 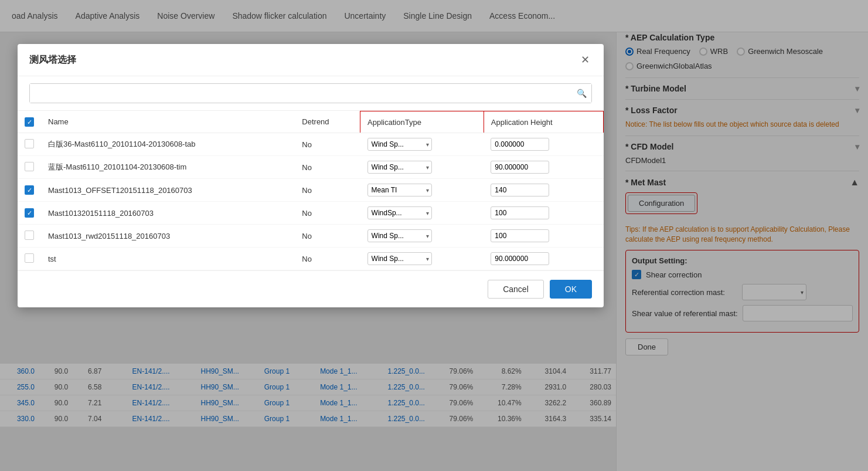 What do you see at coordinates (311, 214) in the screenshot?
I see `table-row: ✓Mast101320151118_20160703NoWindSp...` at bounding box center [311, 214].